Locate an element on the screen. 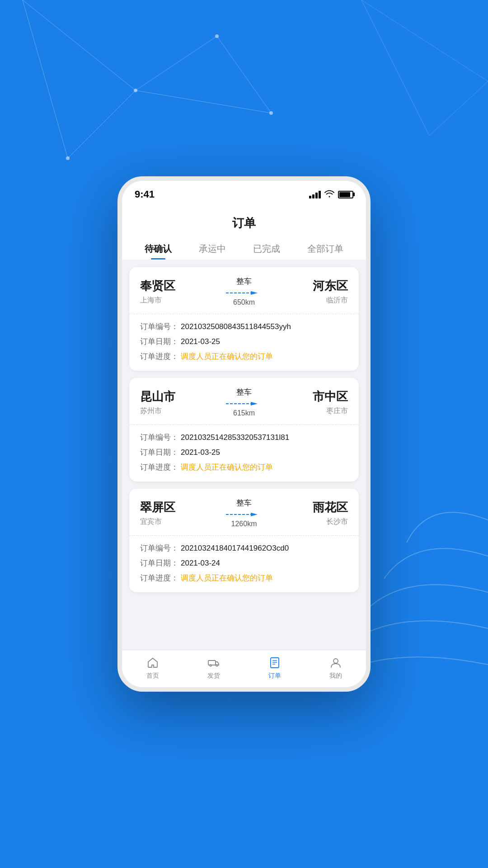 The width and height of the screenshot is (488, 868). from-city-2: 昆山市 苏州市 is located at coordinates (180, 402).